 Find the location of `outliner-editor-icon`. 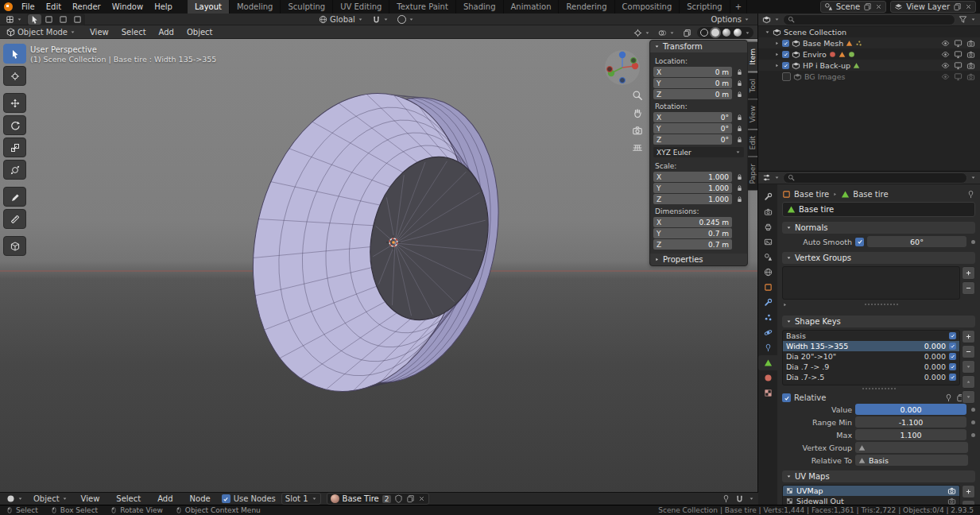

outliner-editor-icon is located at coordinates (766, 19).